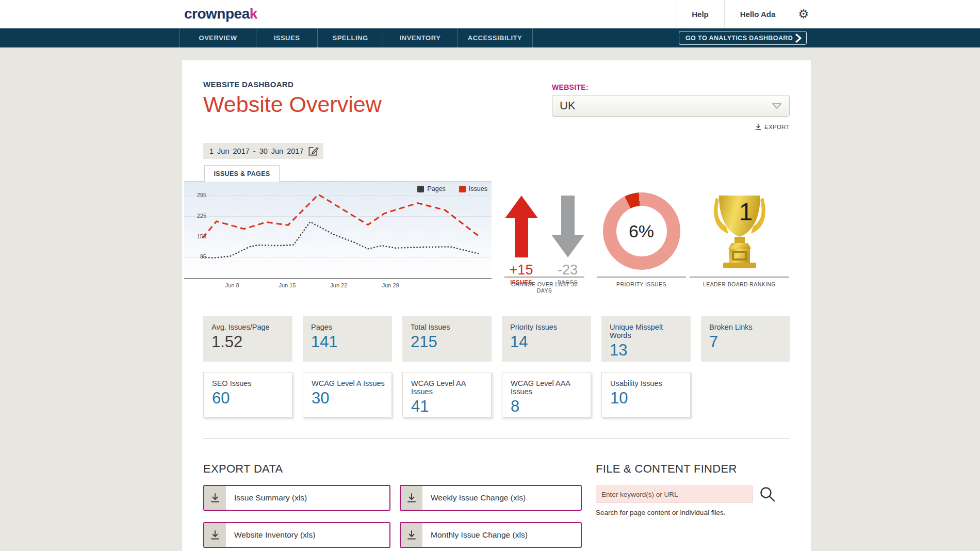 Image resolution: width=980 pixels, height=551 pixels. I want to click on stat-tile-unique-misspelt-words: Unique Misspelt Words13, so click(646, 339).